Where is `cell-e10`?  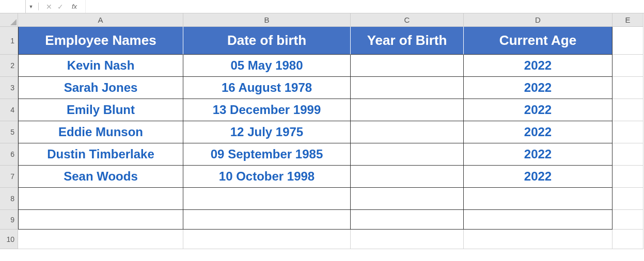
cell-e10 is located at coordinates (628, 239).